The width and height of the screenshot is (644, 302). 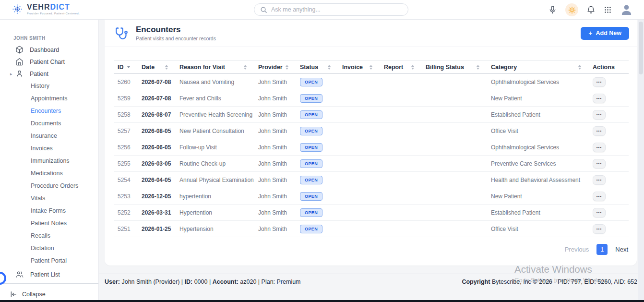 I want to click on cell-id: 5258, so click(x=126, y=115).